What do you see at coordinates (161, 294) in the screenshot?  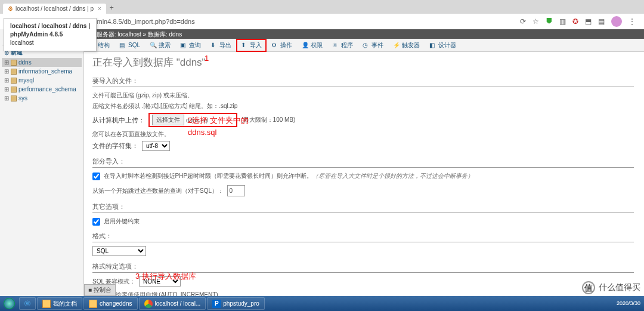 I see `noauto-label: 不要给零值使用自增 (AUTO_INCREMENT)` at bounding box center [161, 294].